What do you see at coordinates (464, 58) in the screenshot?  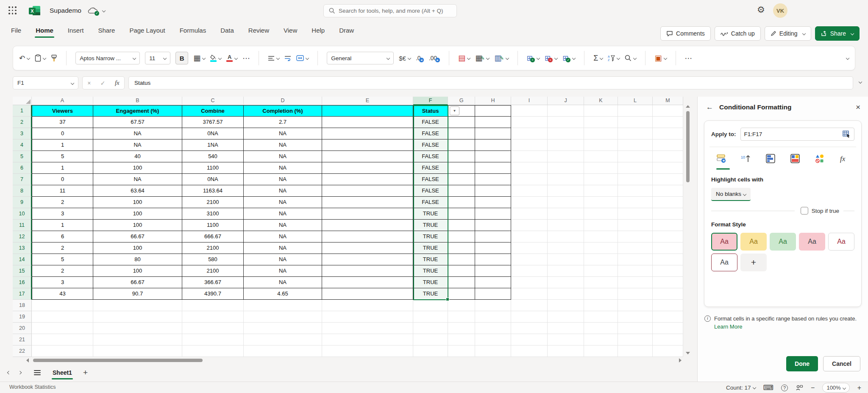 I see `conditional-formatting-button: ▤` at bounding box center [464, 58].